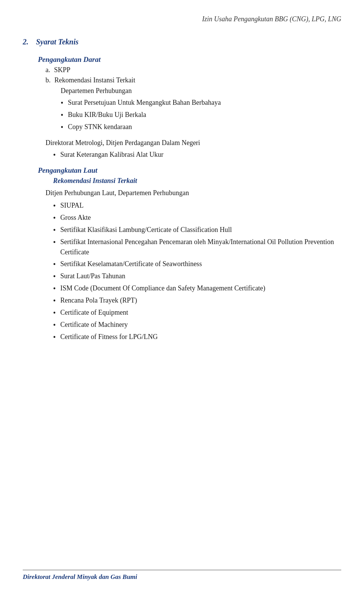  I want to click on bullet-item: Copy STNK kendaraan, so click(201, 127).